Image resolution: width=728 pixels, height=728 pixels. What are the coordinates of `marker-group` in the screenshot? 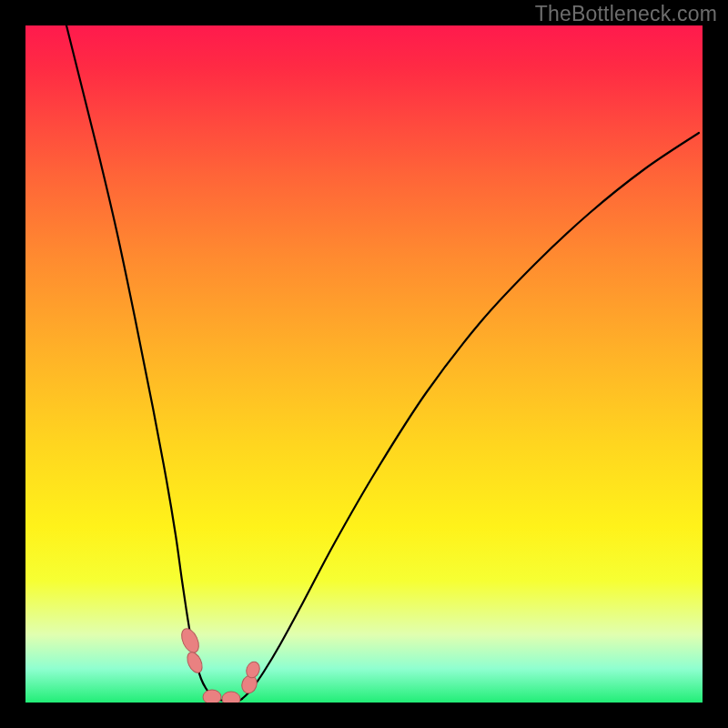 It's located at (220, 664).